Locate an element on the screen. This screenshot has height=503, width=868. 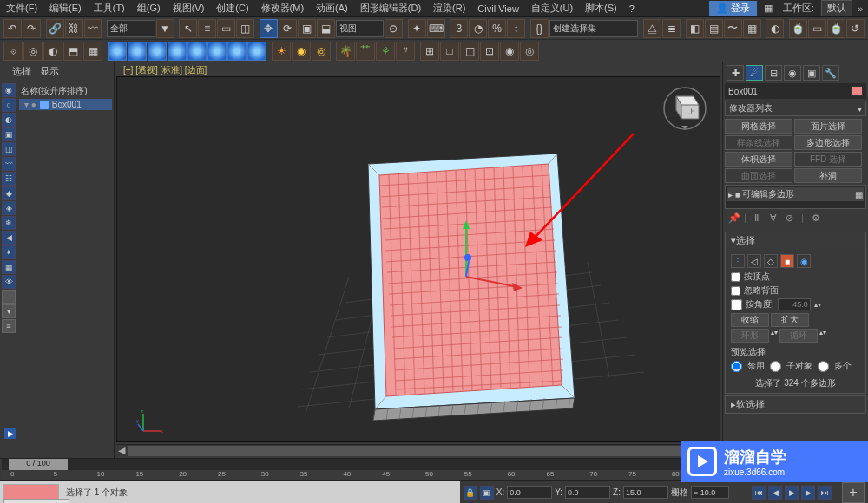
keyboard-shortcut-button: ⌨ is located at coordinates (436, 29).